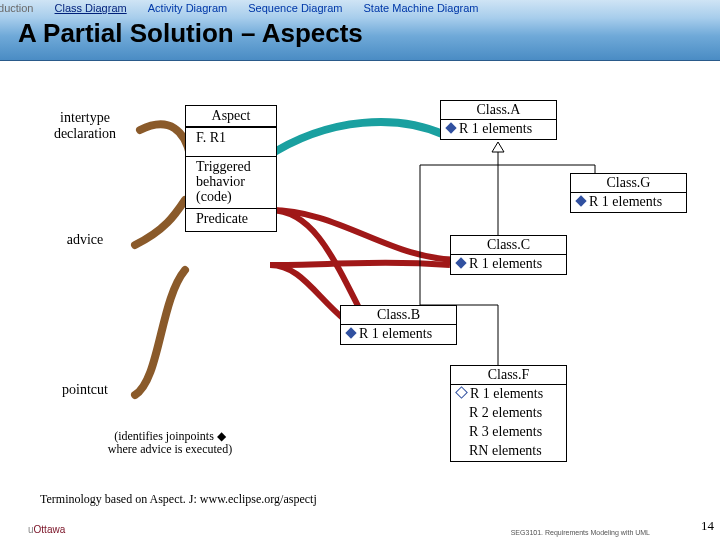 Image resolution: width=720 pixels, height=540 pixels. I want to click on nav-state-machine-diagram: State Machine Diagram, so click(422, 8).